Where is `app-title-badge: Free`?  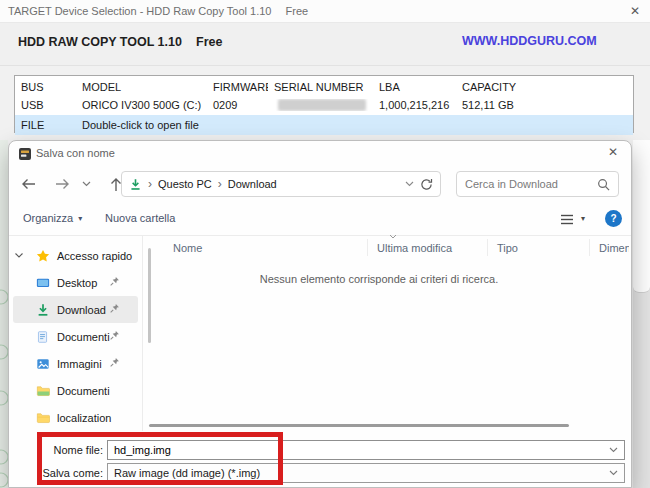 app-title-badge: Free is located at coordinates (209, 42).